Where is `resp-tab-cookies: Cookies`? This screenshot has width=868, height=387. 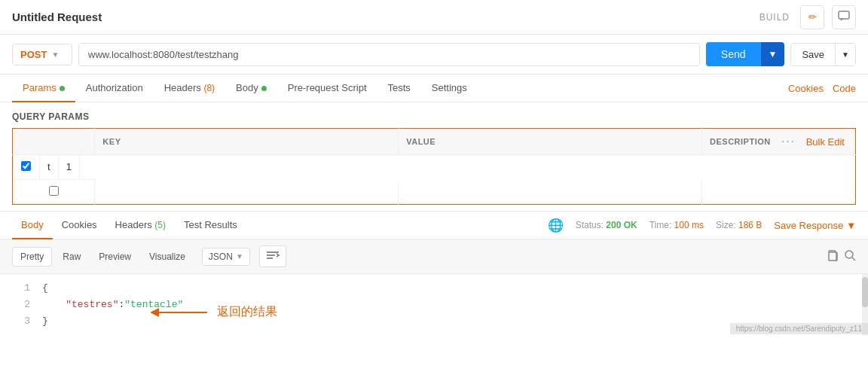
resp-tab-cookies: Cookies is located at coordinates (80, 226).